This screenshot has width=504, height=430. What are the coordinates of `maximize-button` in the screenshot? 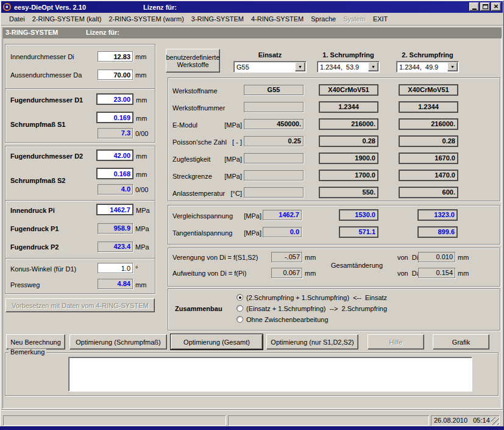 It's located at (485, 7).